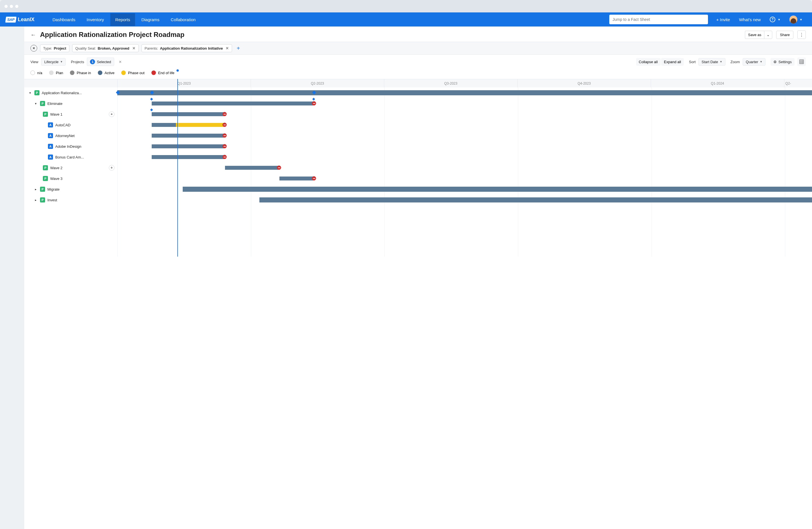 The height and width of the screenshot is (529, 812). I want to click on today-marker, so click(177, 168).